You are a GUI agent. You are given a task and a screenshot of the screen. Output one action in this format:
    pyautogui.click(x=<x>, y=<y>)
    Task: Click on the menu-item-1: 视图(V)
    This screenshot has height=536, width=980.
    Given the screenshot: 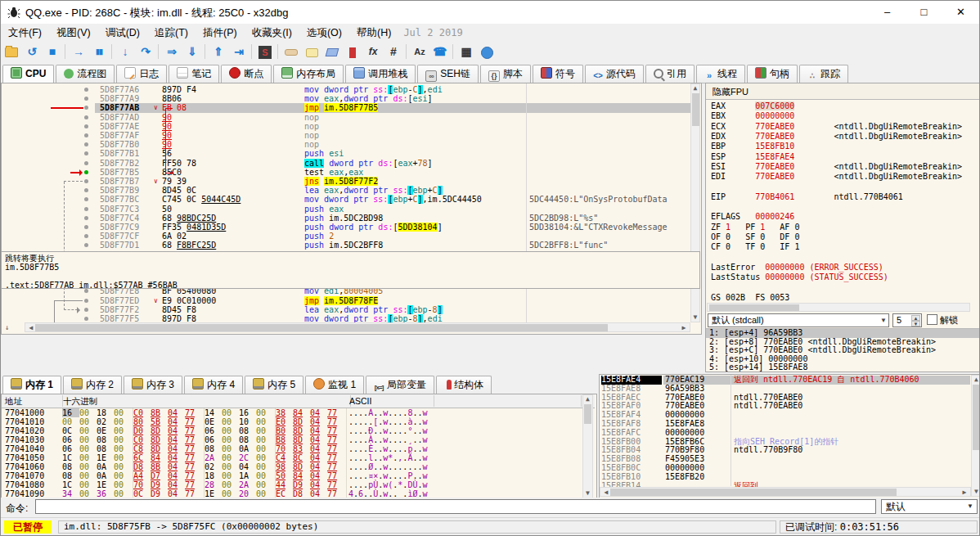 What is the action you would take?
    pyautogui.click(x=74, y=33)
    